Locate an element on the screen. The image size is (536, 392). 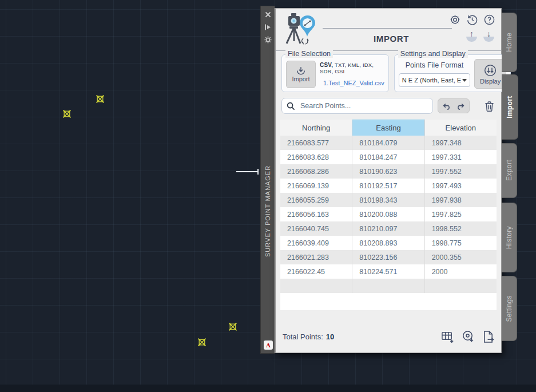
table-cell: 810224.571 is located at coordinates (388, 271).